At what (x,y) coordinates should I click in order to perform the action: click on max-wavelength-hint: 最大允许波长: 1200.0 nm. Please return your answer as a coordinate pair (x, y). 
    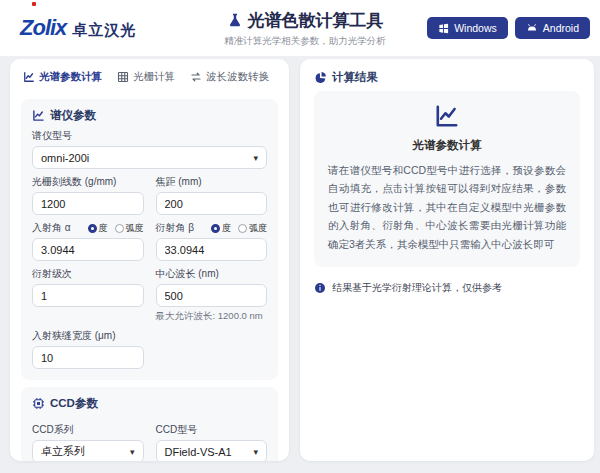
    Looking at the image, I should click on (212, 316).